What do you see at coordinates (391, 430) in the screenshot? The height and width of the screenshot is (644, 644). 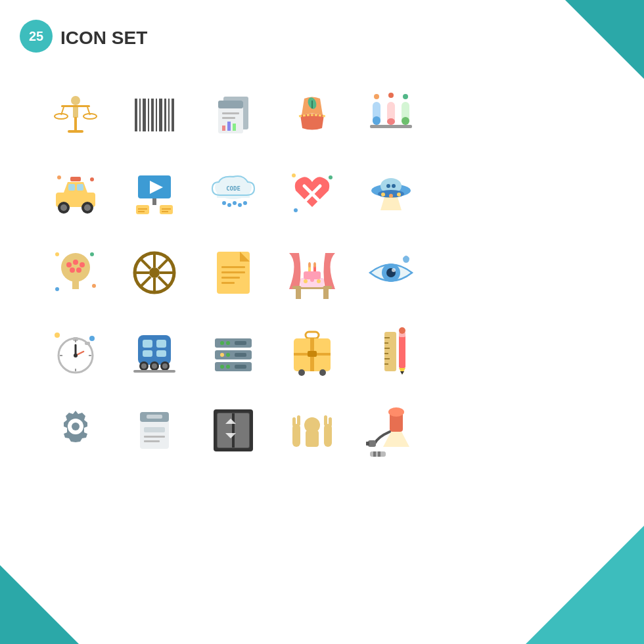 I see `cable-connector-icon` at bounding box center [391, 430].